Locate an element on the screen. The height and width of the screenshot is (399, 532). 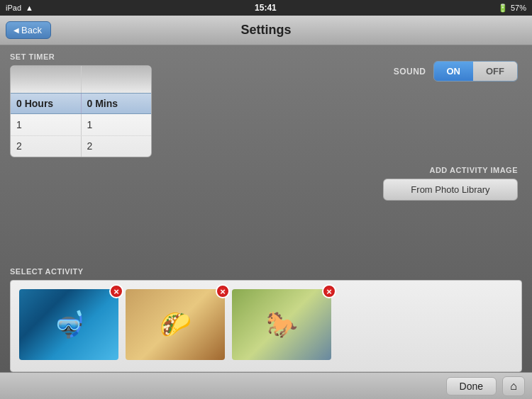
status-bar: iPad ▲ 15:41 🔋 57% is located at coordinates (266, 8).